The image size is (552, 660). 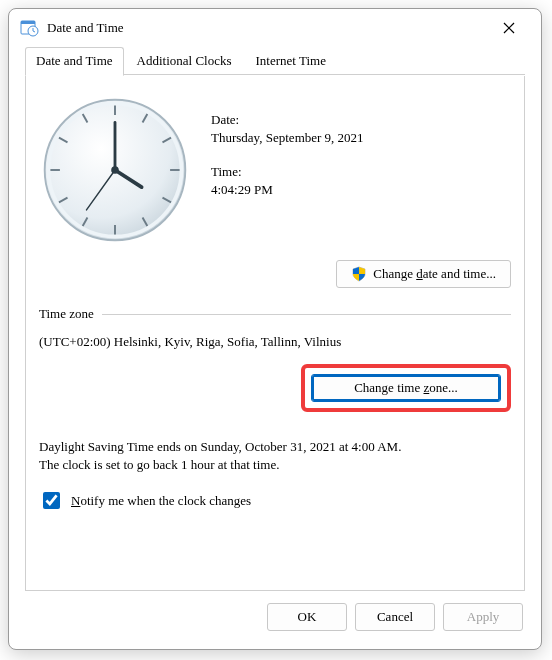 What do you see at coordinates (66, 314) in the screenshot?
I see `timezone-legend: Time zone` at bounding box center [66, 314].